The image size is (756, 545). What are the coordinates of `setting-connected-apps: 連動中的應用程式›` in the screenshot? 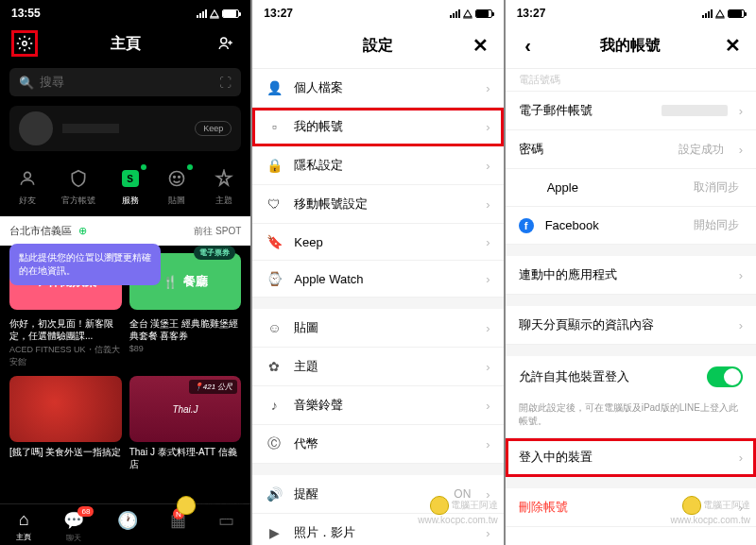 It's located at (631, 276).